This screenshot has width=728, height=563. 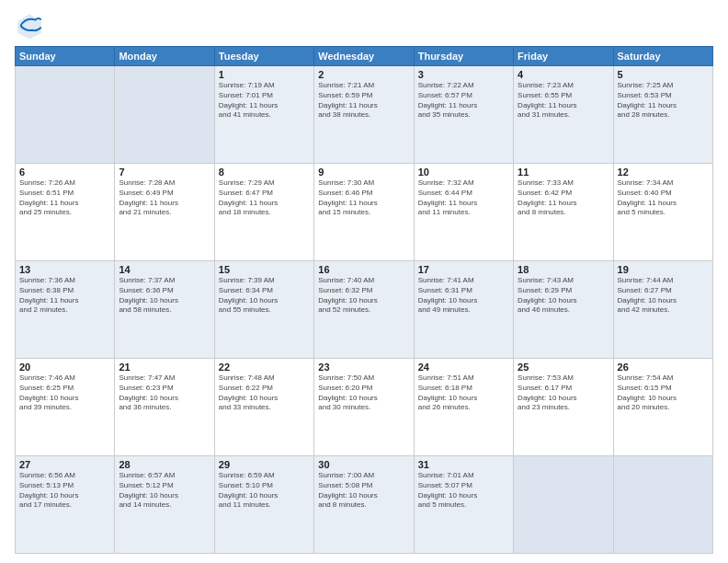 What do you see at coordinates (463, 367) in the screenshot?
I see `day-number: 24` at bounding box center [463, 367].